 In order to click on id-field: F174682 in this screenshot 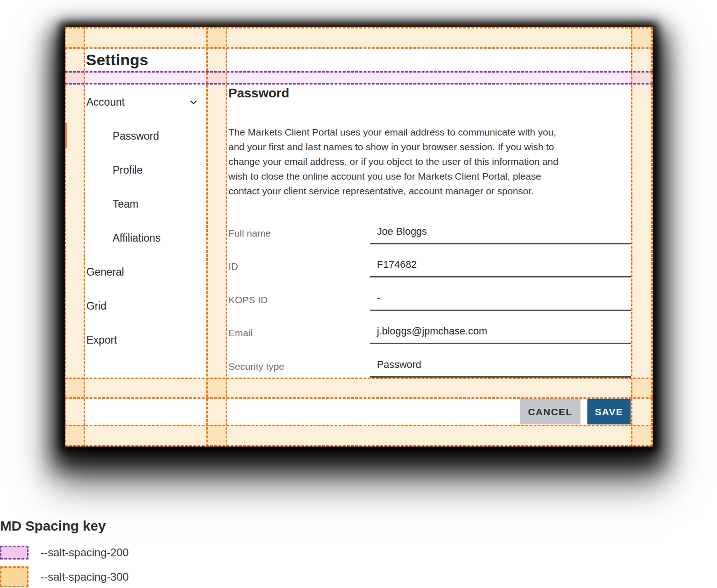, I will do `click(501, 268)`.